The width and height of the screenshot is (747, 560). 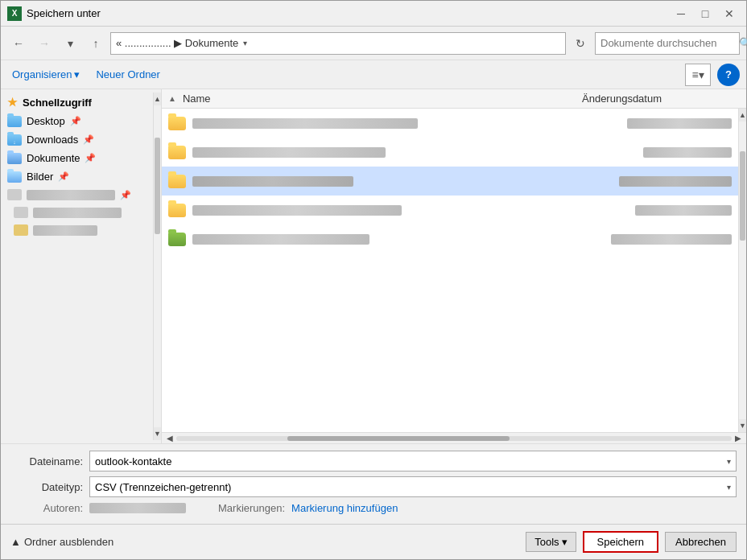 What do you see at coordinates (62, 542) in the screenshot?
I see `hide-folders-button: ▲ Ordner ausblenden` at bounding box center [62, 542].